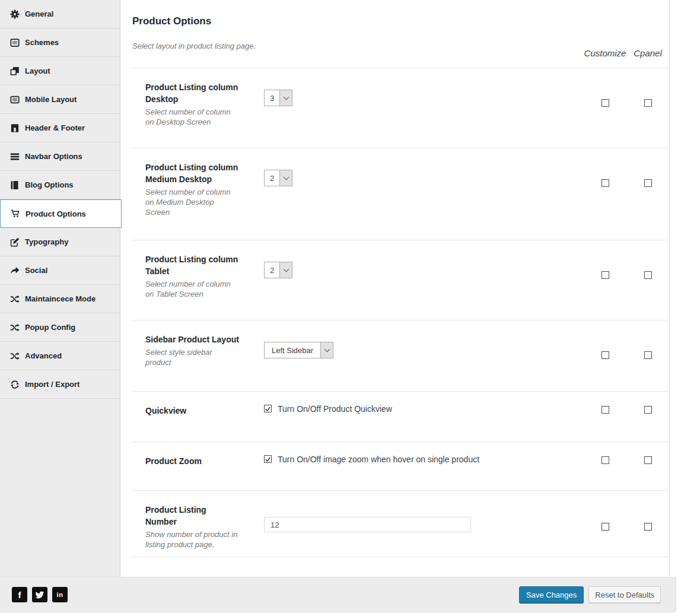 Image resolution: width=681 pixels, height=616 pixels. What do you see at coordinates (338, 595) in the screenshot?
I see `footer-bar: f in Save Changes Reset to Defaults` at bounding box center [338, 595].